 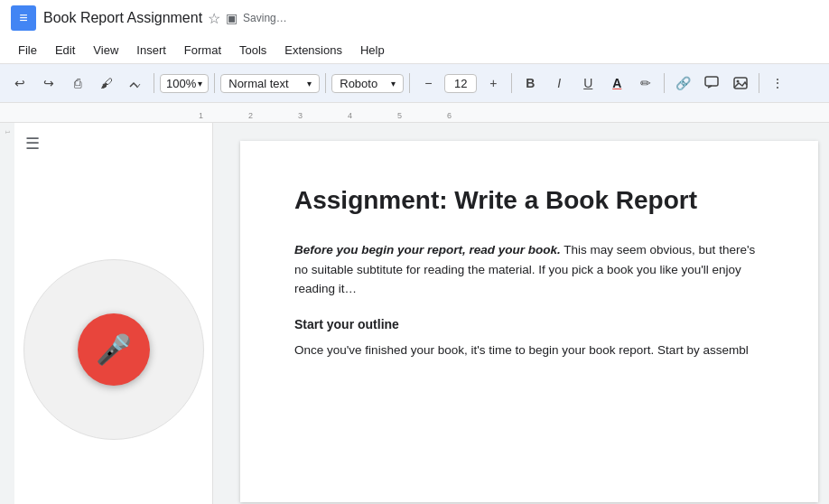 I want to click on doc-icon, so click(x=23, y=18).